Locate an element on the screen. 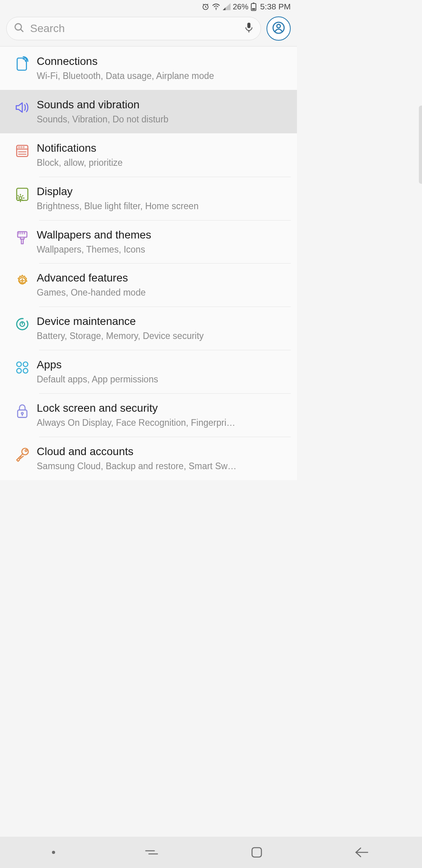 The height and width of the screenshot is (868, 422). speaker-icon is located at coordinates (22, 106).